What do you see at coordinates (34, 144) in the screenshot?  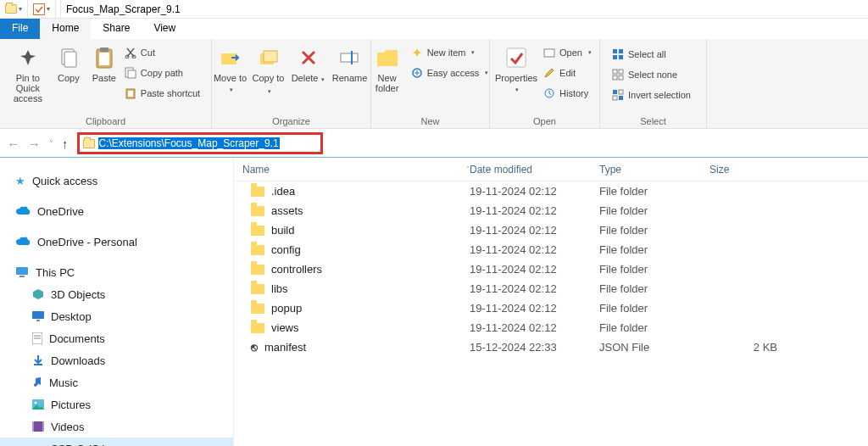 I see `forward-button: →` at bounding box center [34, 144].